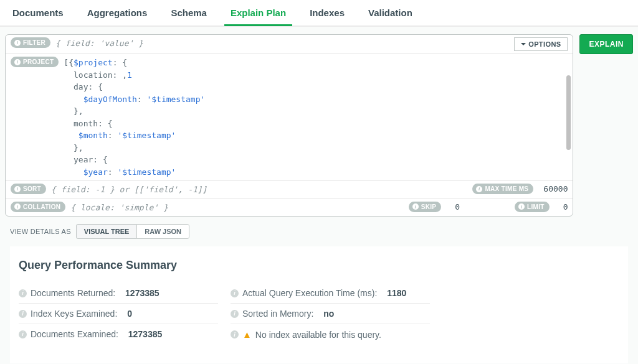 The image size is (638, 364). I want to click on options-button: OPTIONS, so click(541, 44).